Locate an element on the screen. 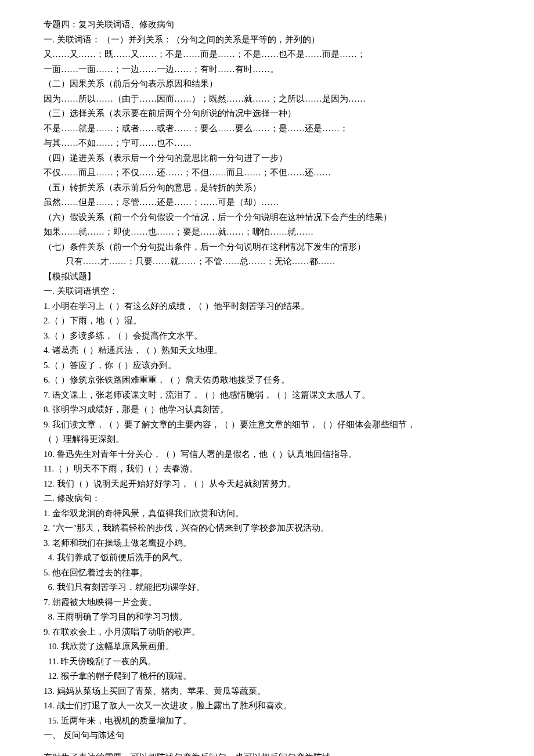 The height and width of the screenshot is (756, 534). text-line: 只有……才……；只要……就……；不管……总……；无论……都…… is located at coordinates (267, 262).